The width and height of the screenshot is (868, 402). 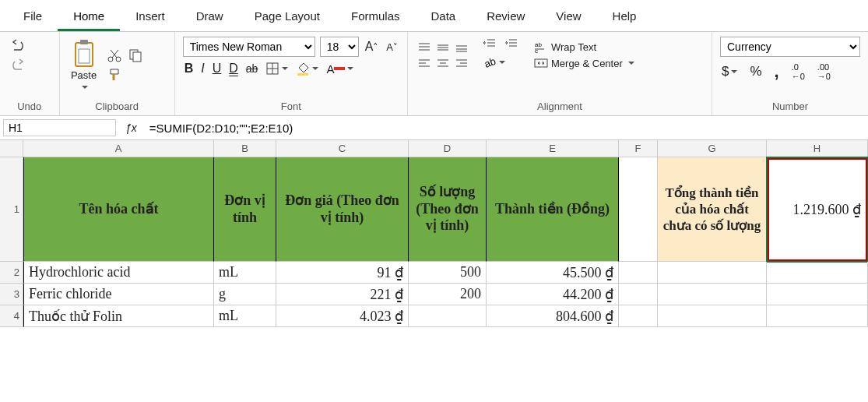 What do you see at coordinates (553, 294) in the screenshot?
I see `cell-e3: 44.200 ₫` at bounding box center [553, 294].